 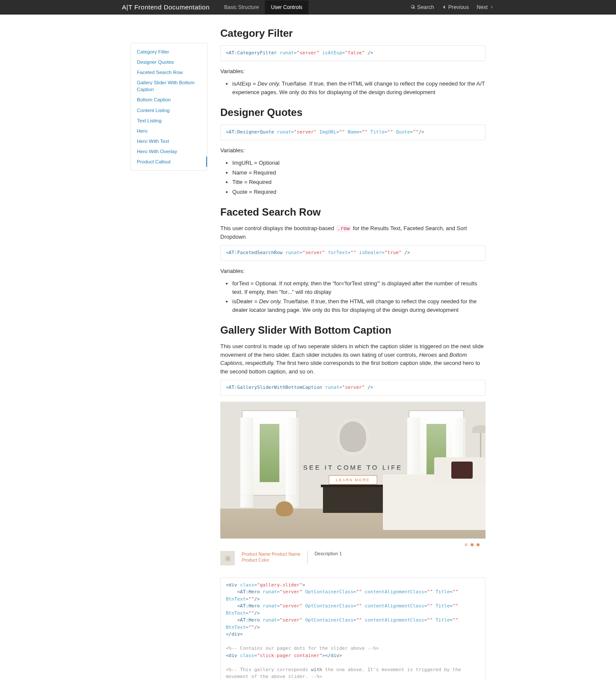 I want to click on list-item: isDealer = Dev only. True/false. If true…, so click(x=359, y=305).